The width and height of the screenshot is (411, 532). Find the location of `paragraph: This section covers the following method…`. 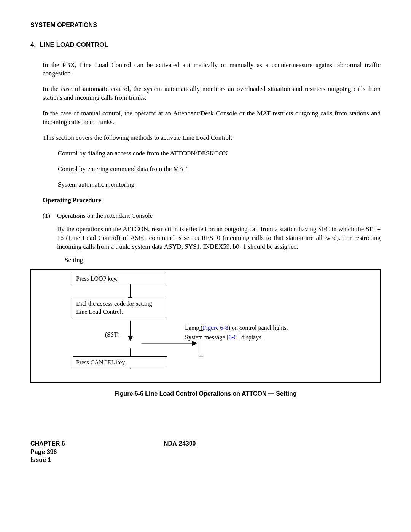

paragraph: This section covers the following method… is located at coordinates (212, 138).